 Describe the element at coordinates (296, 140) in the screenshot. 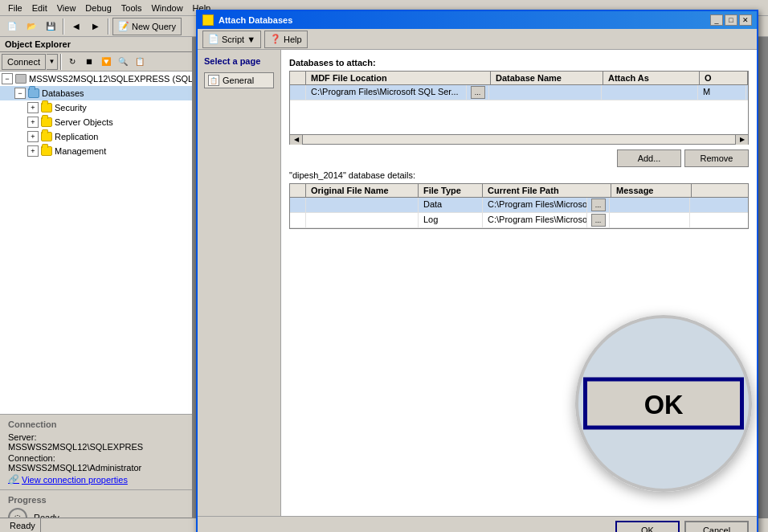

I see `scroll-left-btn: ◀` at that location.